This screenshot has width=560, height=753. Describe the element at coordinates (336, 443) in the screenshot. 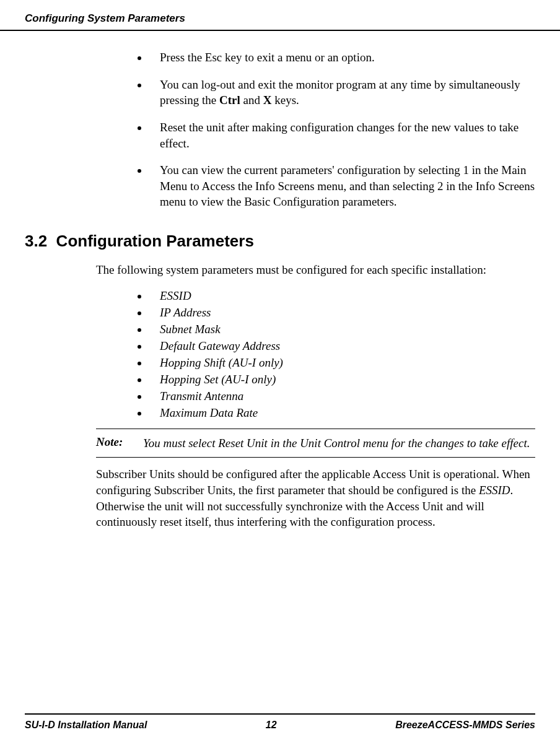

I see `note-text: You must select Reset Unit in the Unit C…` at that location.